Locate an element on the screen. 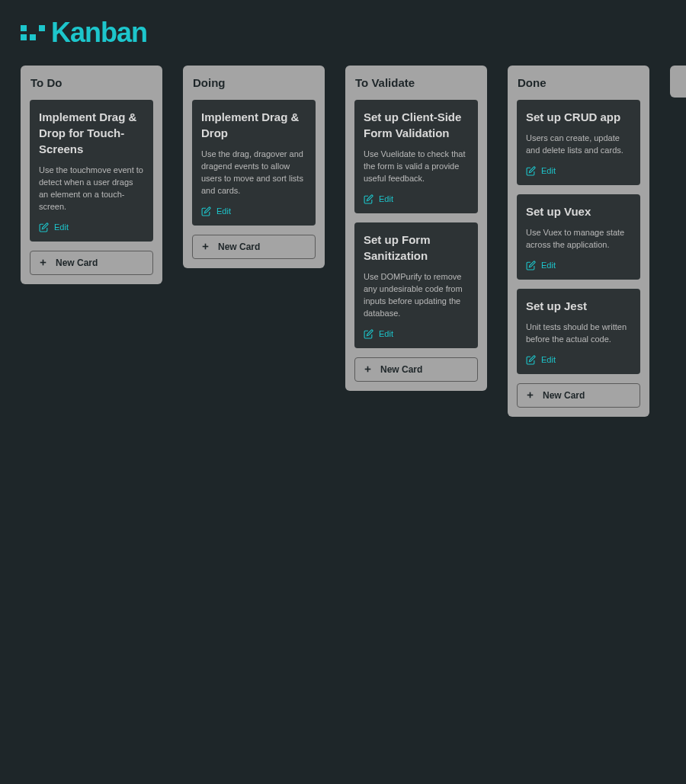 This screenshot has height=784, width=686. card-title: Implement Drag & Drop is located at coordinates (254, 125).